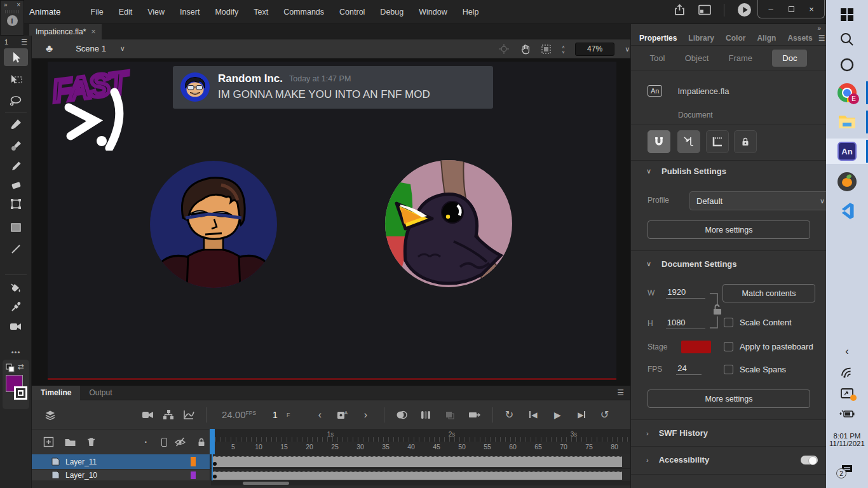  What do you see at coordinates (13, 20) in the screenshot?
I see `info-icon: i` at bounding box center [13, 20].